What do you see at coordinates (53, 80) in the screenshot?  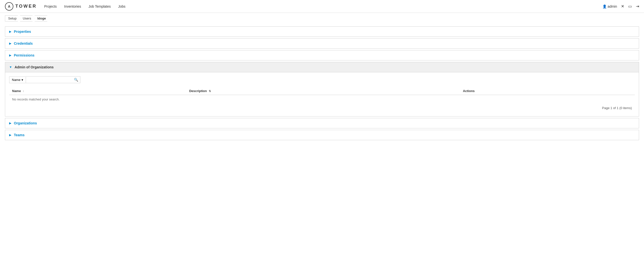 I see `search-input-wrapper: 🔍` at bounding box center [53, 80].